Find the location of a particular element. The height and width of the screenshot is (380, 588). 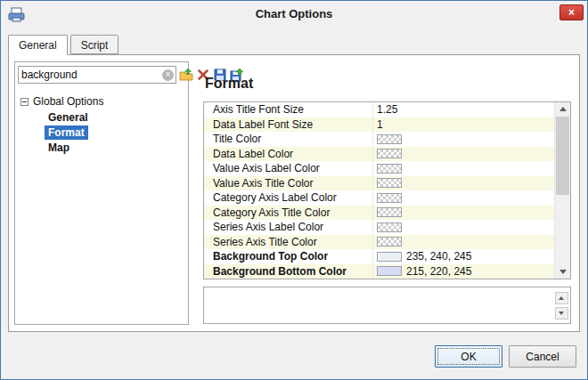

property-name: Background Top Color is located at coordinates (289, 256).